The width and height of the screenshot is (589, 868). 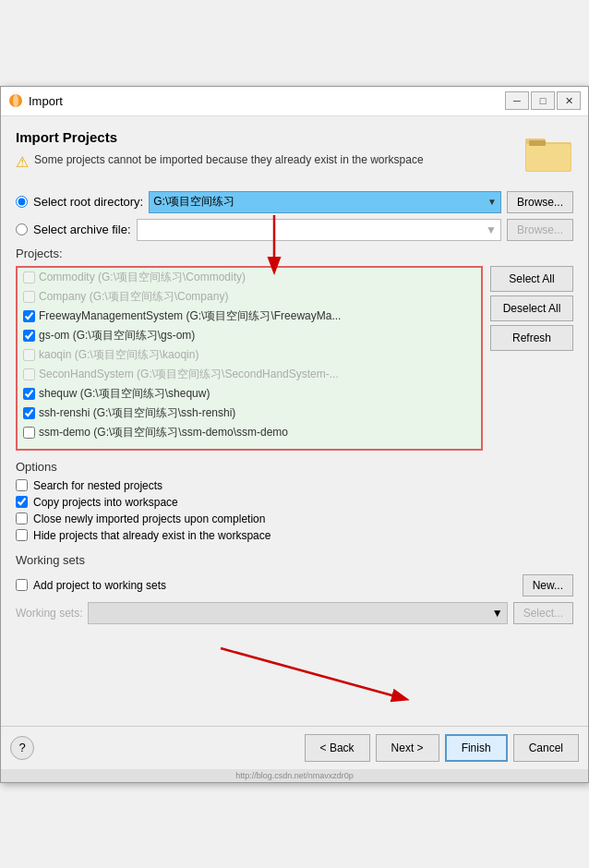 I want to click on working-sets-combo: ▼, so click(x=297, y=613).